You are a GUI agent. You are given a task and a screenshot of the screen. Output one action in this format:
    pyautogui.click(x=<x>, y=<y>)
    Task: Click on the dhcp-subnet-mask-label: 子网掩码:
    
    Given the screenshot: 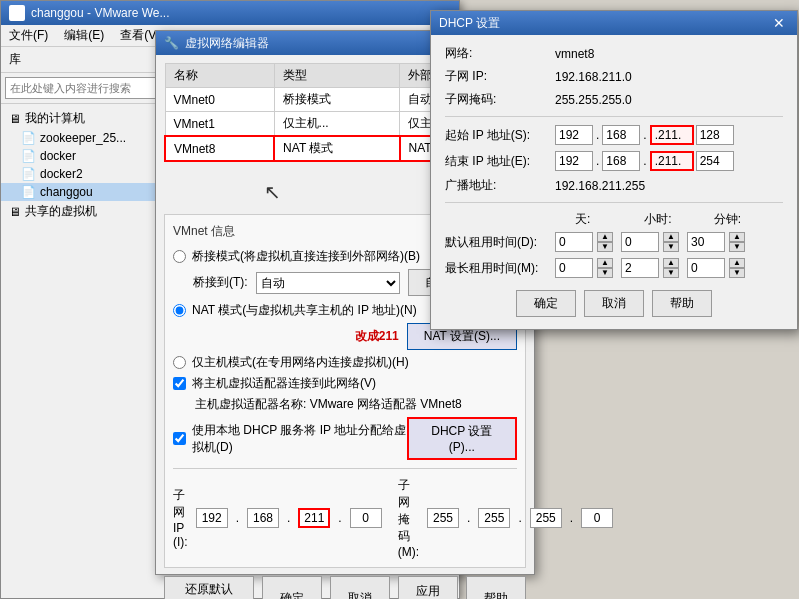 What is the action you would take?
    pyautogui.click(x=500, y=100)
    